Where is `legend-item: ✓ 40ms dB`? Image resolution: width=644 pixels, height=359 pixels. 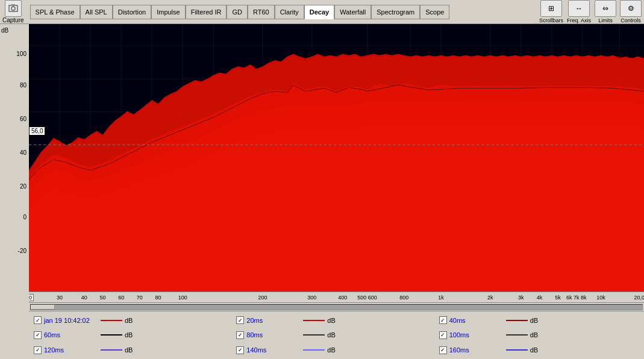 legend-item: ✓ 40ms dB is located at coordinates (539, 320).